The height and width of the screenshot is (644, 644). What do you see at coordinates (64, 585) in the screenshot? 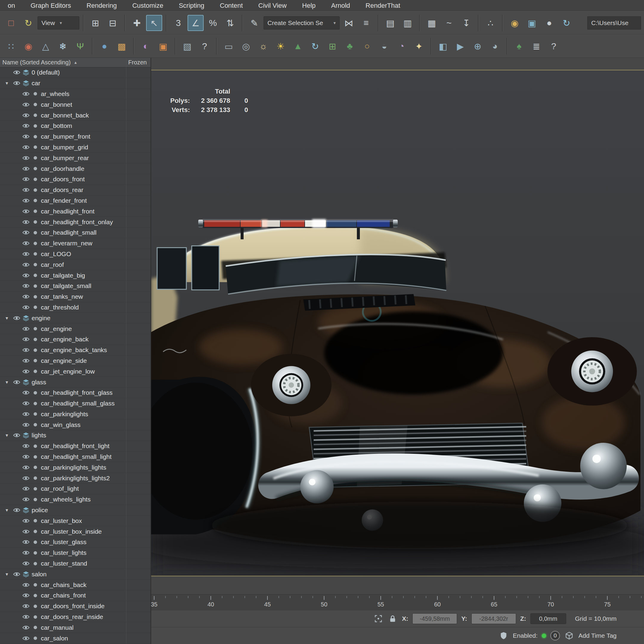
I see `item-label: car_chairs_back` at bounding box center [64, 585].